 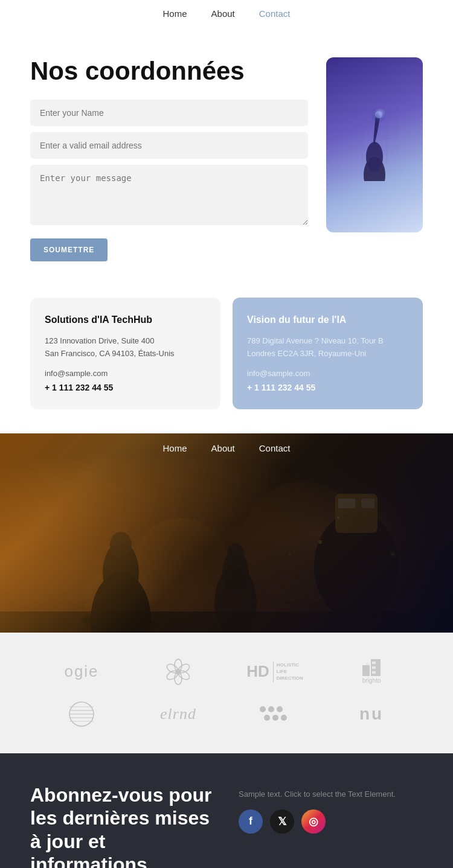 What do you see at coordinates (169, 113) in the screenshot?
I see `name-input` at bounding box center [169, 113].